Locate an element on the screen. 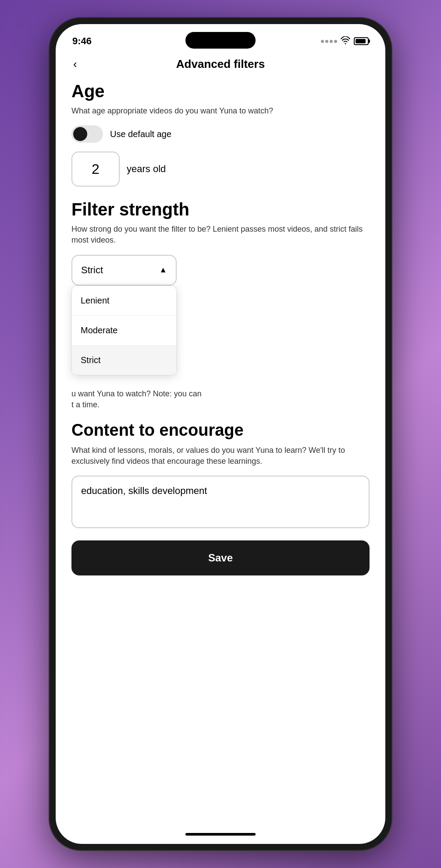 This screenshot has width=441, height=868. battery-icon is located at coordinates (361, 41).